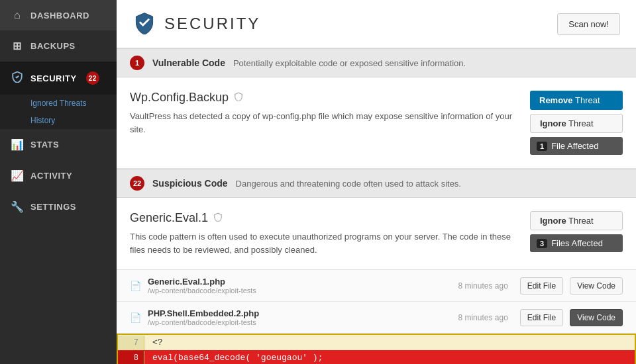  What do you see at coordinates (322, 123) in the screenshot?
I see `threat-desc: VaultPress has detected a copy of wp-con…` at bounding box center [322, 123].